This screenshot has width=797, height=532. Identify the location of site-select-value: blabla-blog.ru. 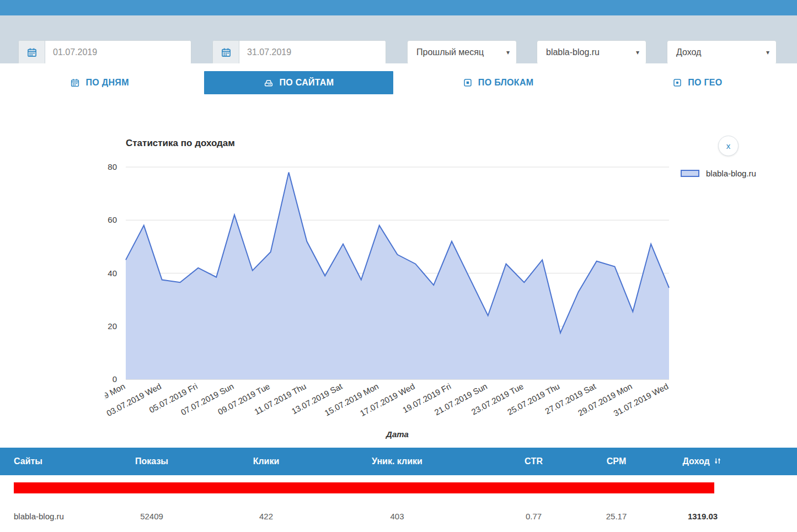
(573, 52).